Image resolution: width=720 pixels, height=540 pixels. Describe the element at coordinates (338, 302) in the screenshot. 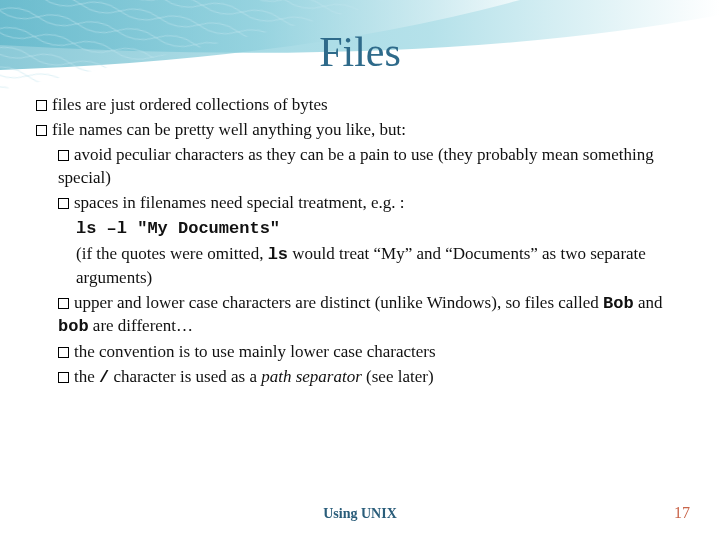

I see `bullet-text: upper and lower case characters are dist…` at that location.